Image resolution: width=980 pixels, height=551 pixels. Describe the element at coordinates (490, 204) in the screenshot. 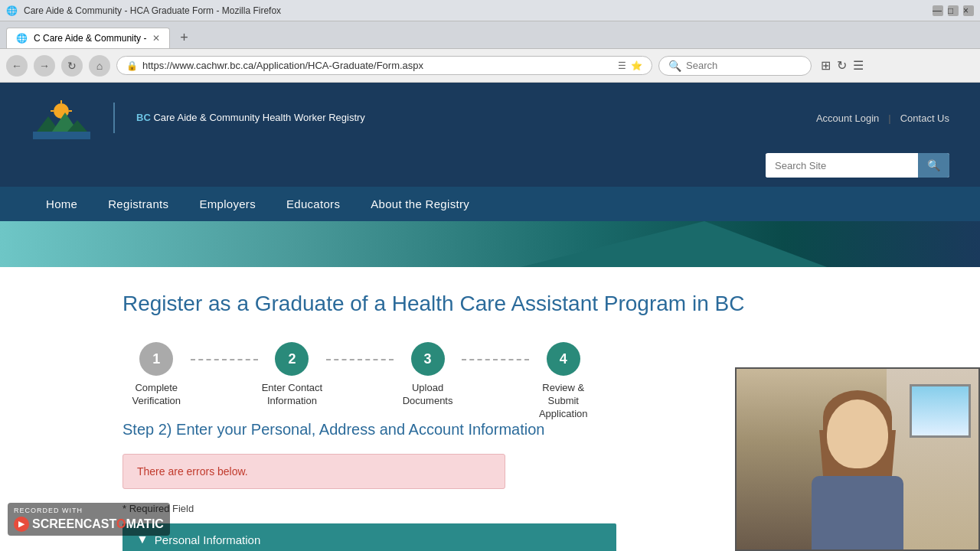

I see `site-nav: Home Registrants Employers Educators Abo…` at that location.